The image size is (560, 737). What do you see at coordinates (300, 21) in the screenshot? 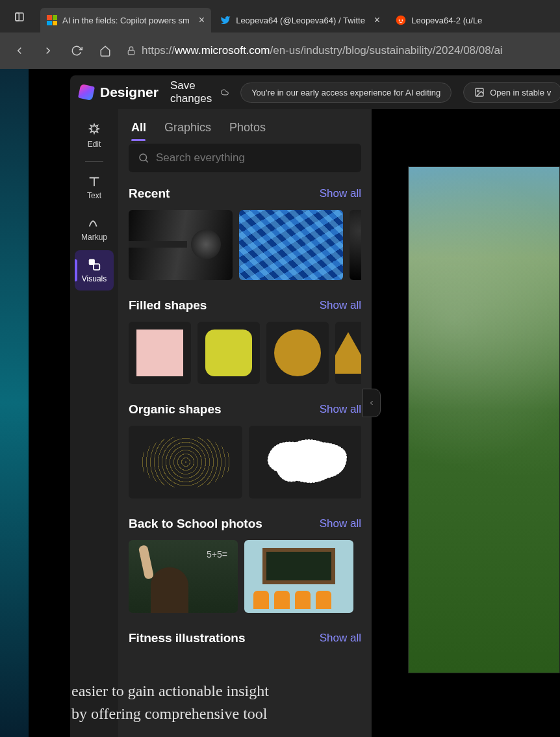
I see `tab-title: Leopeva64 (@Leopeva64) / Twitte` at bounding box center [300, 21].